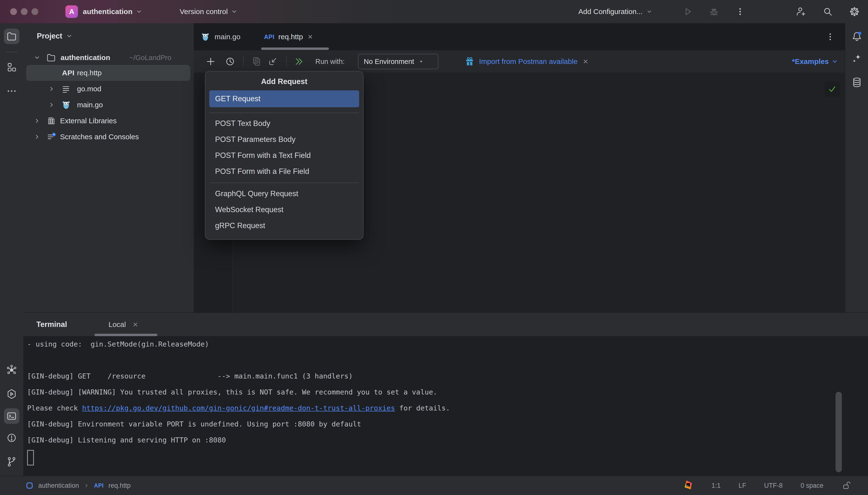 The height and width of the screenshot is (495, 868). I want to click on tab-req-http: API req.http, so click(289, 37).